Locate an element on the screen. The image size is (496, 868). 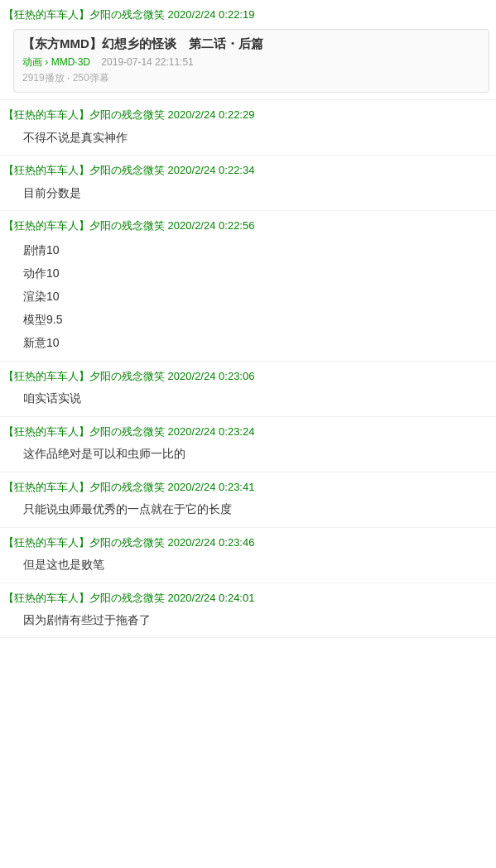
comment-header-6: 【狂热的车车人】夕阳の残念微笑 2020/2/24 0:23:24 is located at coordinates (248, 432).